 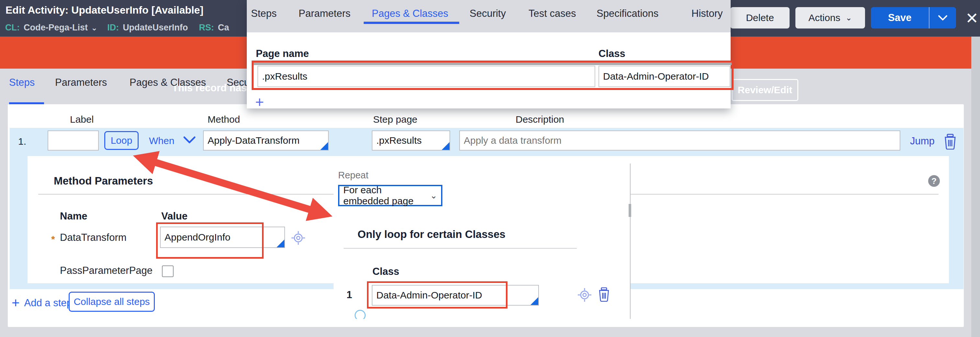 What do you see at coordinates (664, 76) in the screenshot?
I see `page-class-input` at bounding box center [664, 76].